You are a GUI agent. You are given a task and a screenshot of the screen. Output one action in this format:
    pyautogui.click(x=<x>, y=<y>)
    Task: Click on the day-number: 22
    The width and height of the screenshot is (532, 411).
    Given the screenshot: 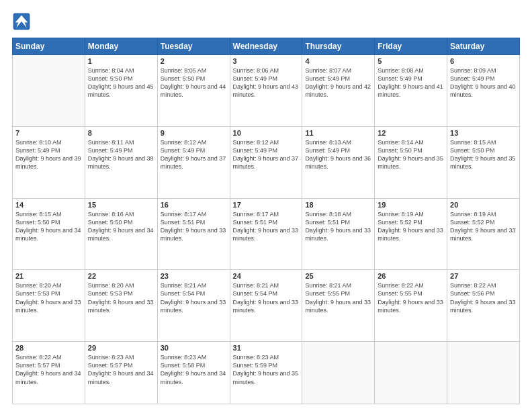 What is the action you would take?
    pyautogui.click(x=121, y=276)
    